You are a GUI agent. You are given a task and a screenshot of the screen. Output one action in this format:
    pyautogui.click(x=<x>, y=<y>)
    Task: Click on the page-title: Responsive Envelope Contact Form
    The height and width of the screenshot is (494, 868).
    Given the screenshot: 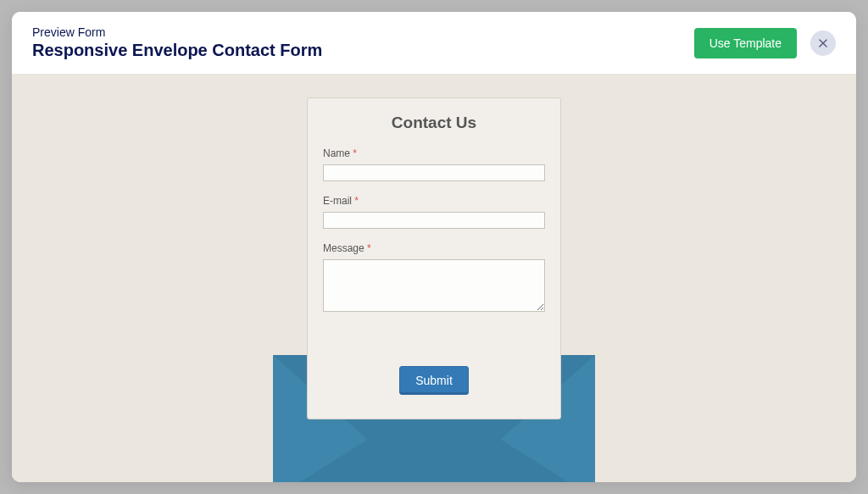 What is the action you would take?
    pyautogui.click(x=177, y=51)
    